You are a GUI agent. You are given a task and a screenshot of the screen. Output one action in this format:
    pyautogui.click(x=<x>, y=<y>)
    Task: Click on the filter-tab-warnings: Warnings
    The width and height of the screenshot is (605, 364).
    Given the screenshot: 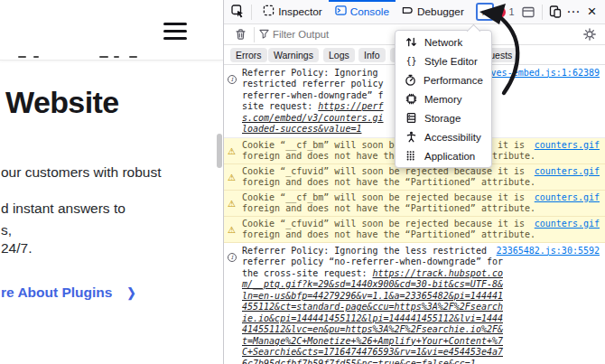 What is the action you would take?
    pyautogui.click(x=293, y=55)
    